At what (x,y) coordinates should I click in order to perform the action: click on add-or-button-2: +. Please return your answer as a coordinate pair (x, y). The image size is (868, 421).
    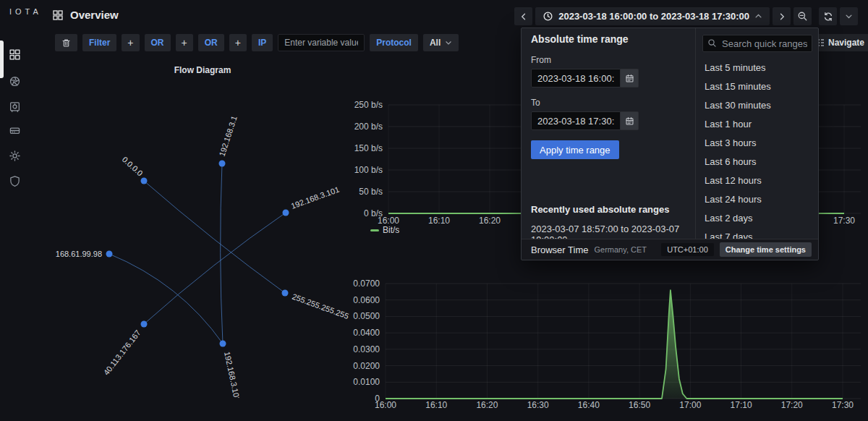
    Looking at the image, I should click on (238, 43).